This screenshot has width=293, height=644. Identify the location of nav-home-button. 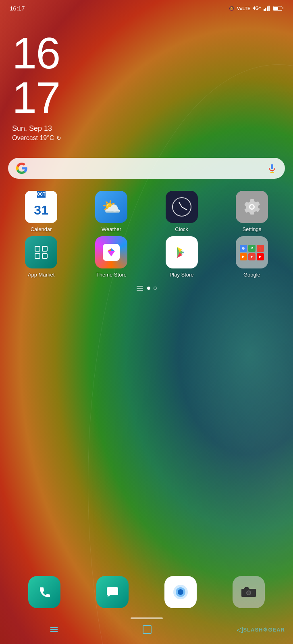
(147, 630).